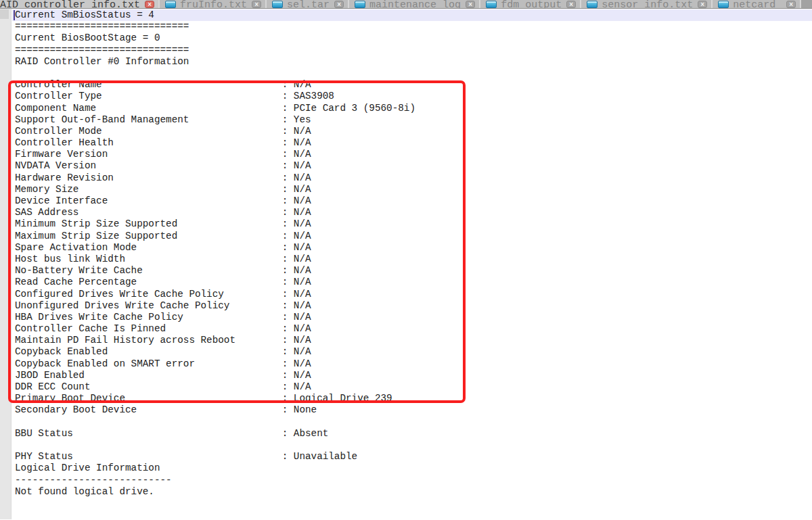  I want to click on tab-label: RAID_controller_info.txt, so click(70, 5).